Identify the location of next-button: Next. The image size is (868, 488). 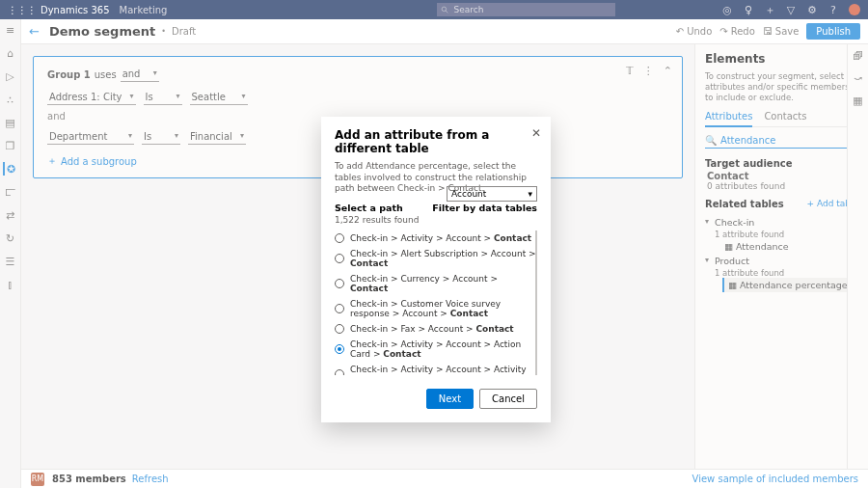
(449, 399).